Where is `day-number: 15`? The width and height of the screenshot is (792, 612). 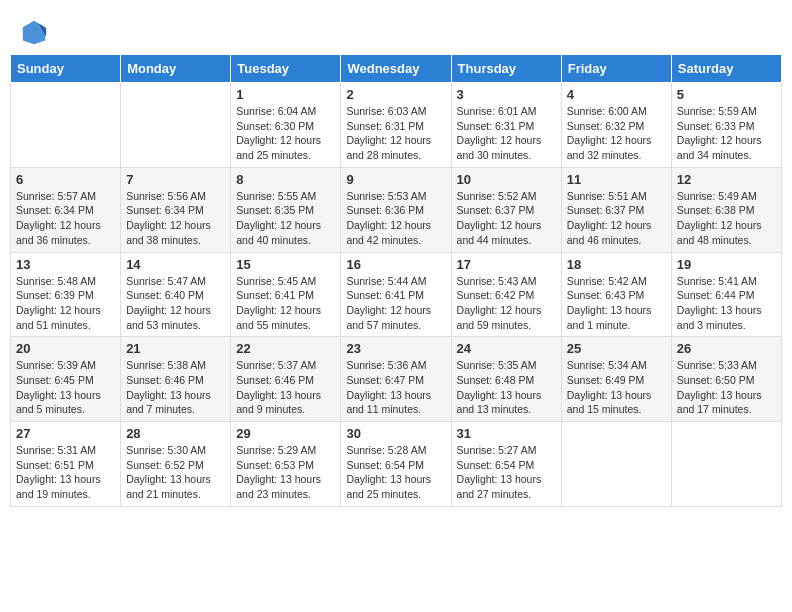
day-number: 15 is located at coordinates (286, 264).